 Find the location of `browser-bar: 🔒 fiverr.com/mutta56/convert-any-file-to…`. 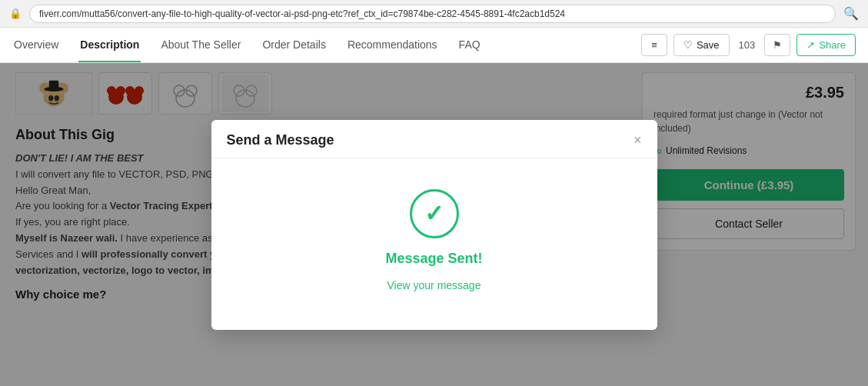

browser-bar: 🔒 fiverr.com/mutta56/convert-any-file-to… is located at coordinates (434, 14).